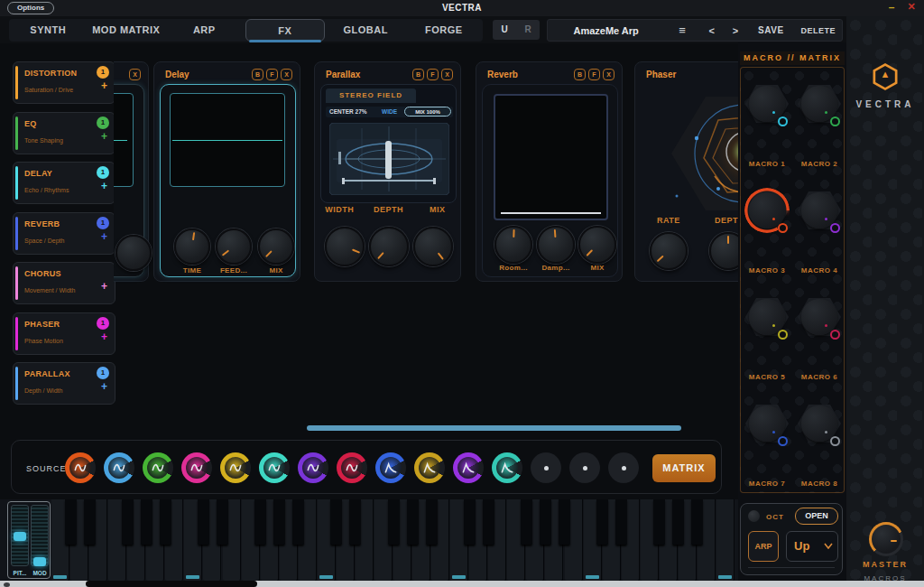 The height and width of the screenshot is (587, 924). I want to click on fx-list-item-reverb: REVERBSpace / Depth1+, so click(64, 233).